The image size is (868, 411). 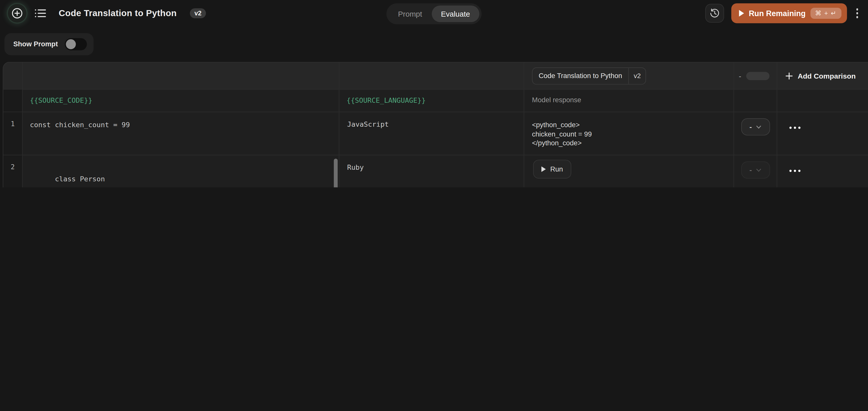 I want to click on kebab-menu-icon, so click(x=857, y=9).